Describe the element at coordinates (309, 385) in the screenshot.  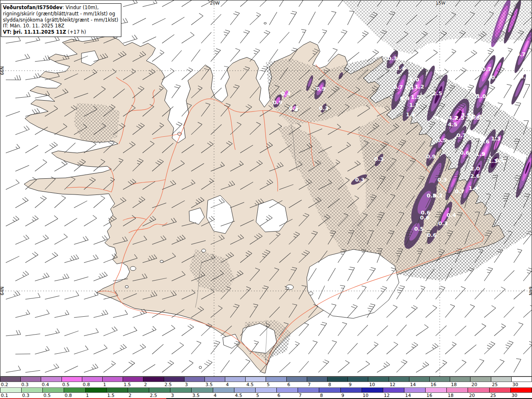
I see `color-scale-tick-label: 7` at that location.